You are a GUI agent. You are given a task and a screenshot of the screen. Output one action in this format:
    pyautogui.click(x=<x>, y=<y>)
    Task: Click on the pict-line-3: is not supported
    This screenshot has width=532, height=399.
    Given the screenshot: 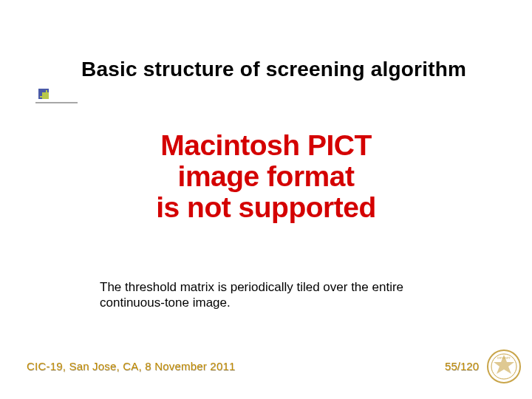 What is the action you would take?
    pyautogui.click(x=266, y=208)
    